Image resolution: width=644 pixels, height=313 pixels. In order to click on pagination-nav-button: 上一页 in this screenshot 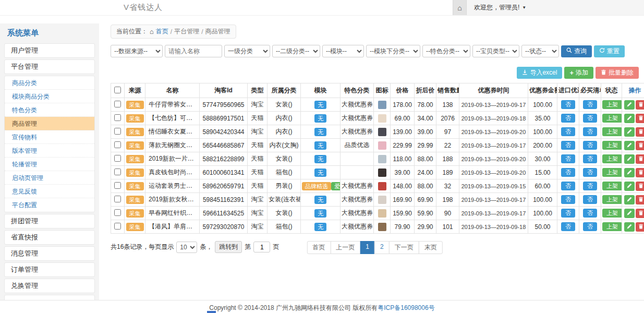, I will do `click(345, 247)`.